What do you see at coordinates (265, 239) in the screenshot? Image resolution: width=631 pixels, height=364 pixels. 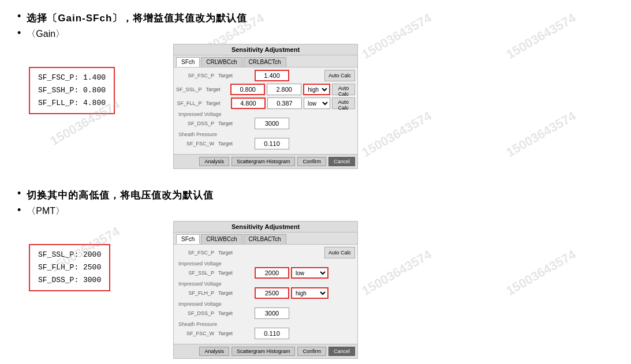 I see `panel2-tab-crlbactch: CRLBACTch` at bounding box center [265, 239].